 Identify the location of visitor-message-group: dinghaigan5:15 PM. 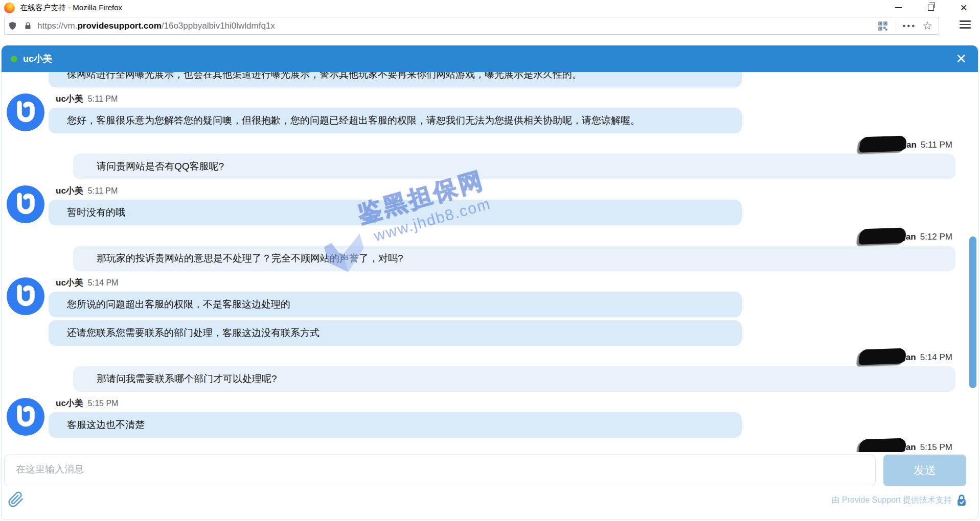
(490, 447).